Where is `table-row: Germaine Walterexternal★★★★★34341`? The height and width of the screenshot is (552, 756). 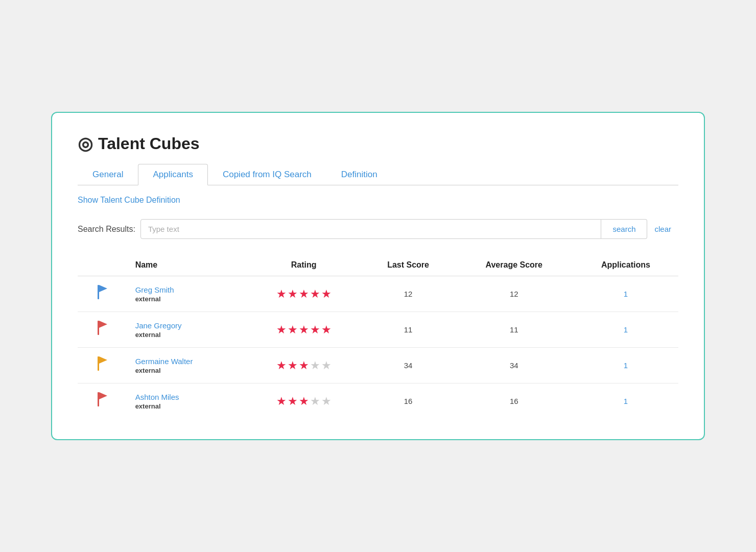
table-row: Germaine Walterexternal★★★★★34341 is located at coordinates (378, 366).